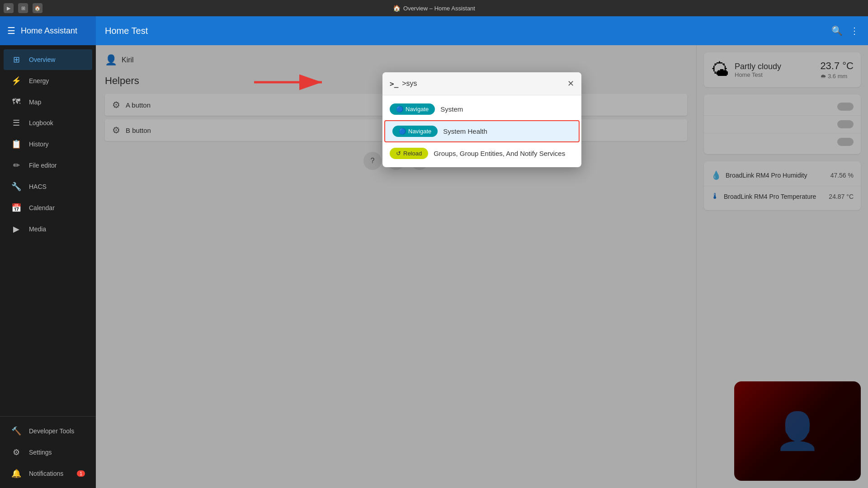 This screenshot has width=868, height=488. Describe the element at coordinates (482, 131) in the screenshot. I see `modal-row-system-health: 🔵 Navigate System Health` at that location.